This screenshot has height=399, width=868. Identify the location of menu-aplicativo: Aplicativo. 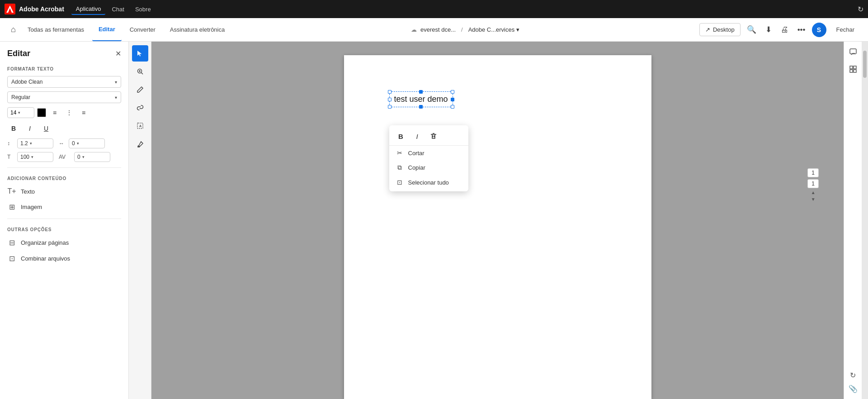
(89, 9).